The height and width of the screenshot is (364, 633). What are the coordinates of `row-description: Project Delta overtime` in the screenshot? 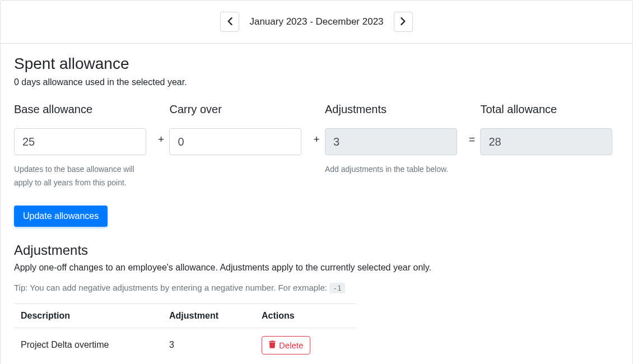 It's located at (89, 345).